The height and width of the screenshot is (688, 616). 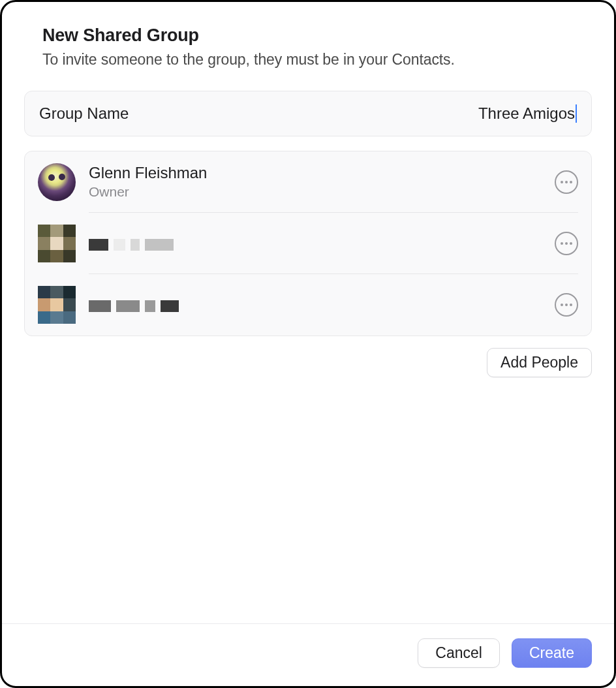 I want to click on person-name: Glenn Fleishman, so click(x=322, y=173).